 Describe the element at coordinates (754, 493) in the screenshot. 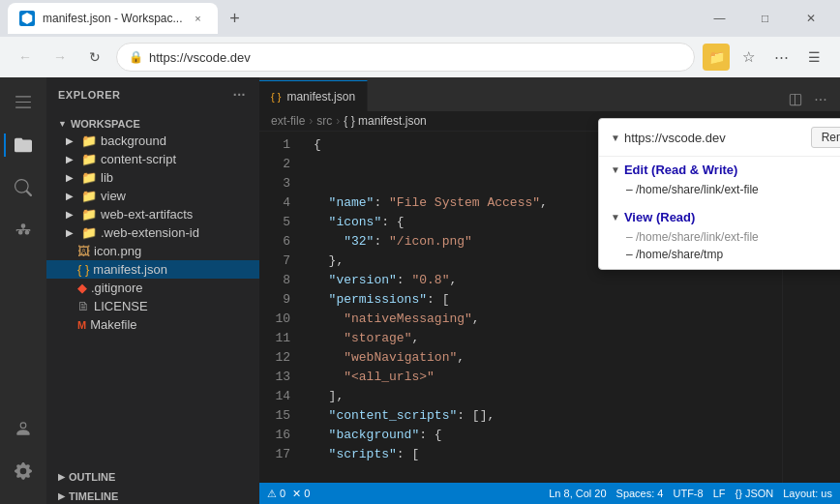

I see `status-language: {} JSON` at that location.